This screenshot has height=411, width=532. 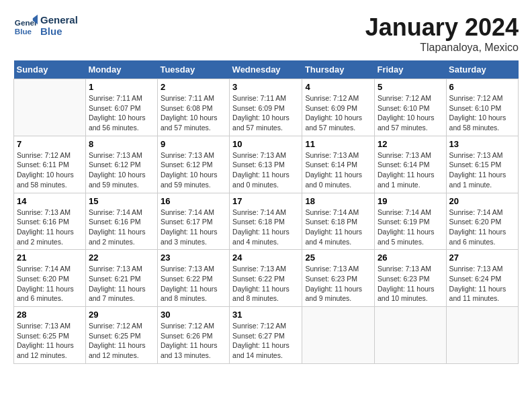 I want to click on day-info: Sunrise: 7:12 AM Sunset: 6:26 PM Dayligh…, so click(x=193, y=341).